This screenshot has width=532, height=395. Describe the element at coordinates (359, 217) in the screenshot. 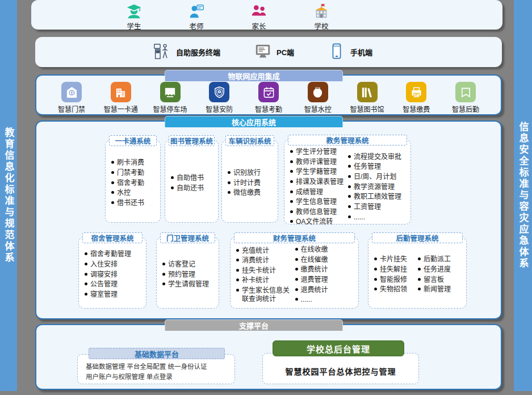

I see `list-item-label: ......` at that location.